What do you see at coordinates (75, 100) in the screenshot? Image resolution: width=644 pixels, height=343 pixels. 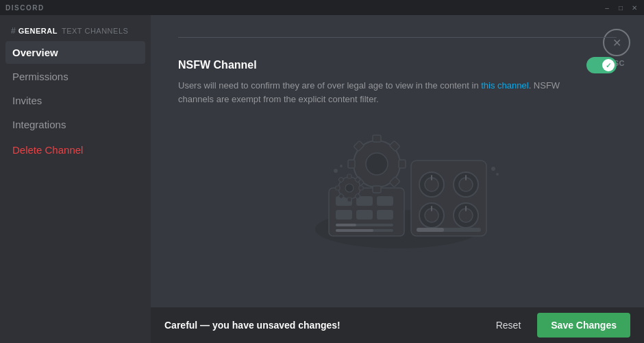 I see `sidebar-item-invites: Invites` at bounding box center [75, 100].